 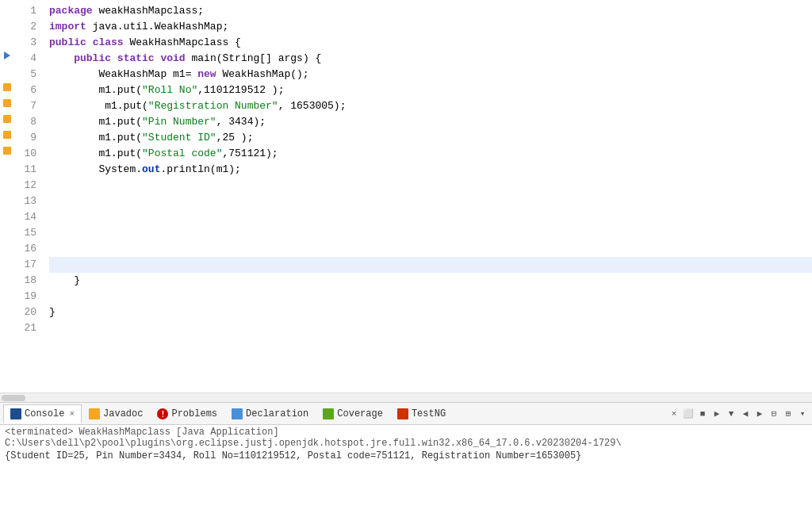 I want to click on testng-tab-label: TestNG, so click(x=428, y=414).